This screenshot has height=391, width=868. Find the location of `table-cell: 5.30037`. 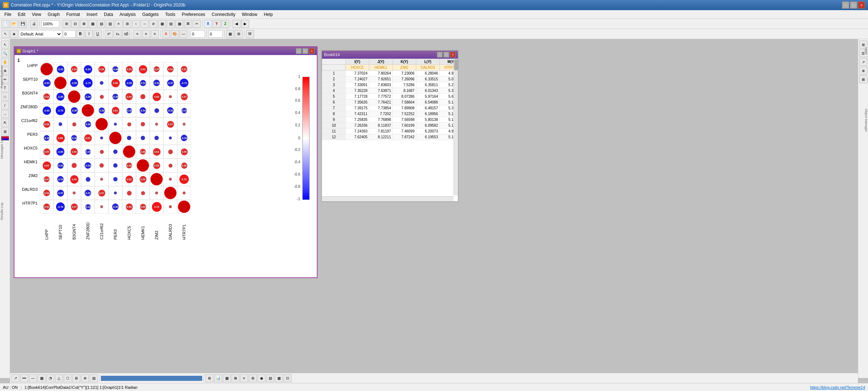

table-cell: 5.30037 is located at coordinates (447, 108).